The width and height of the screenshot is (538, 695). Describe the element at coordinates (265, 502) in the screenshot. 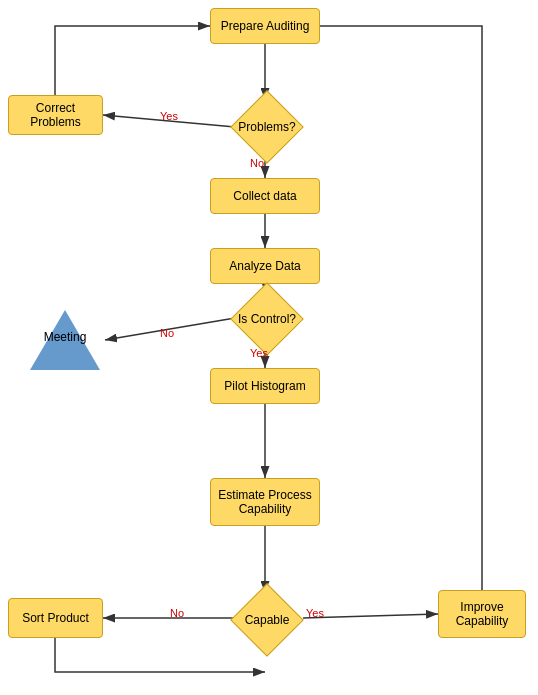

I see `estimate-process-box: Estimate Process Capability` at that location.